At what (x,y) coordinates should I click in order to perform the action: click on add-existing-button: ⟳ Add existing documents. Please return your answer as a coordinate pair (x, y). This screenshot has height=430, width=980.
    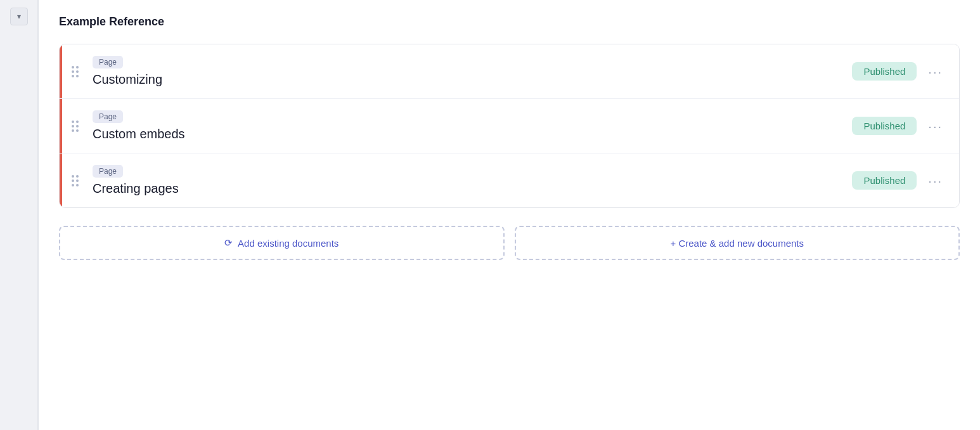
    Looking at the image, I should click on (281, 243).